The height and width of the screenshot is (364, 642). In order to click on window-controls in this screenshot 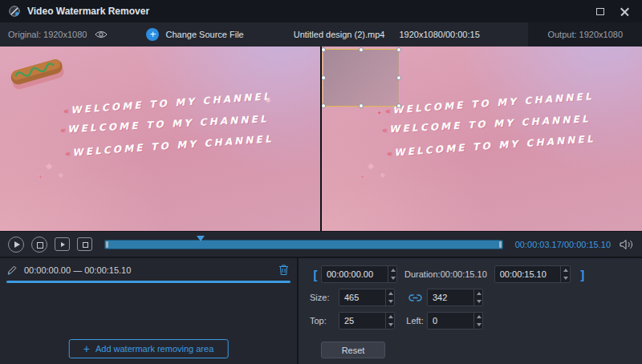, I will do `click(615, 11)`.